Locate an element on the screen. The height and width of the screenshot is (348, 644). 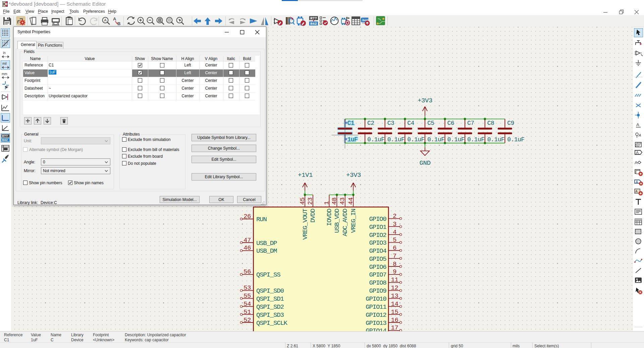
svg-text: 1uF is located at coordinates (353, 140).